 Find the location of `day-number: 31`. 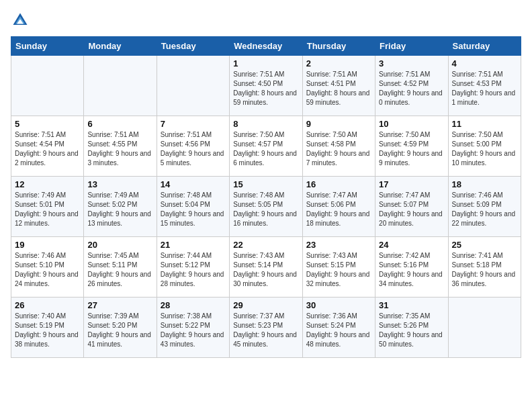

day-number: 31 is located at coordinates (411, 305).